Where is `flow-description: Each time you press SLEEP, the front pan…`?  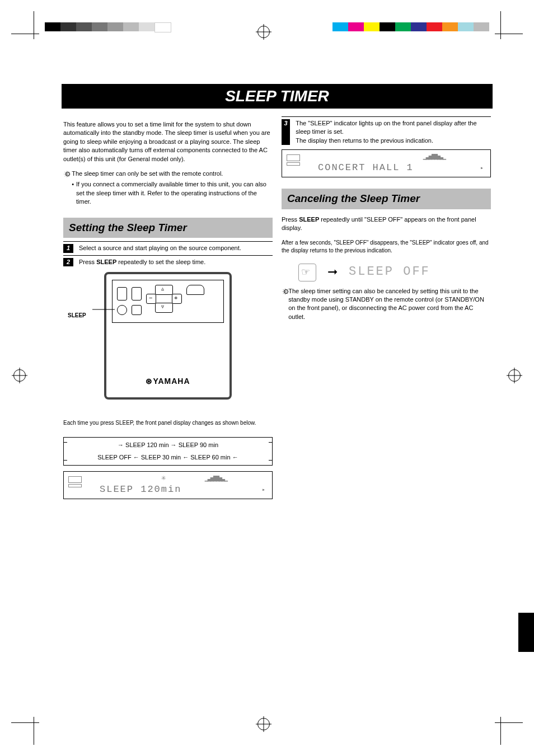
flow-description: Each time you press SLEEP, the front pan… is located at coordinates (168, 423).